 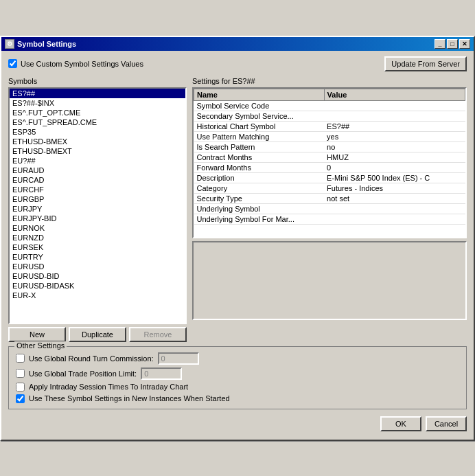 What do you see at coordinates (329, 106) in the screenshot?
I see `table-row: Symbol Service Code` at bounding box center [329, 106].